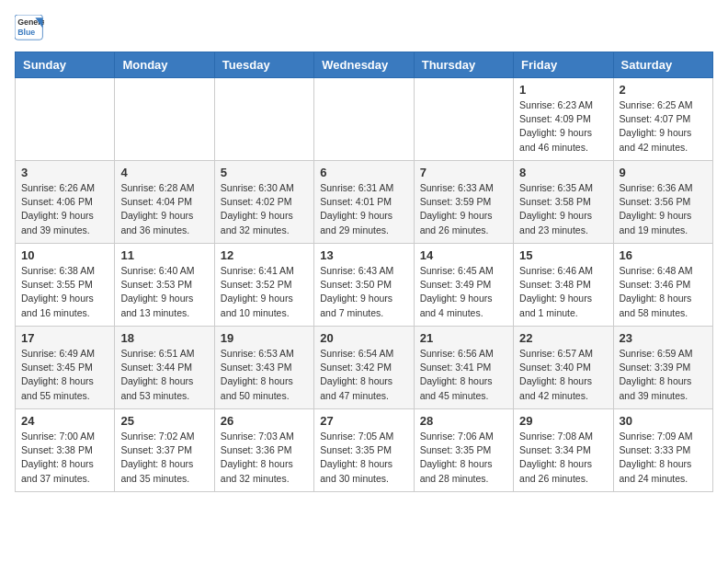 The height and width of the screenshot is (563, 728). I want to click on day-info: Sunrise: 6:59 AM Sunset: 3:39 PM Dayligh…, so click(664, 375).